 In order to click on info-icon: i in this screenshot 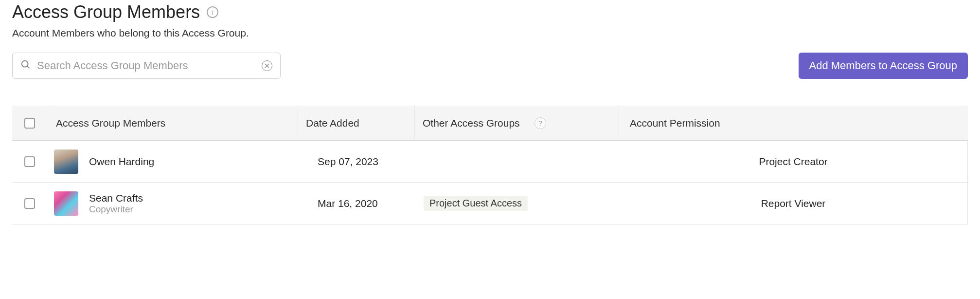, I will do `click(213, 12)`.